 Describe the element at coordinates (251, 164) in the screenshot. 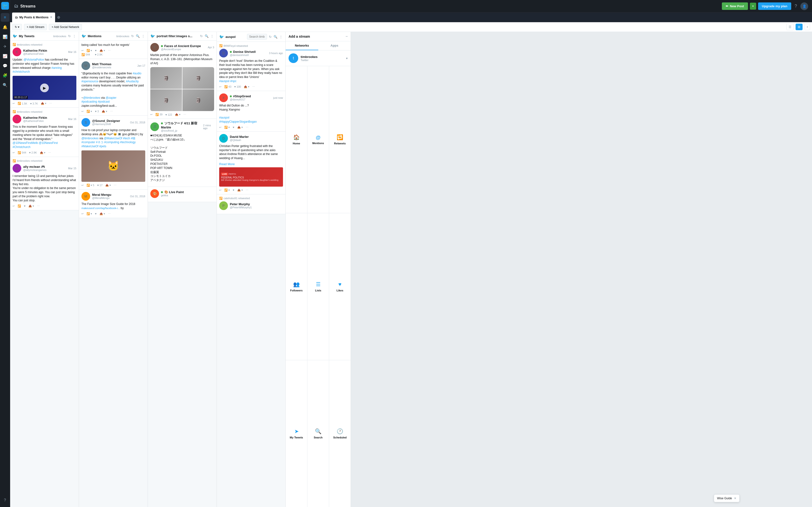

I see `read-more-link: Read More` at that location.